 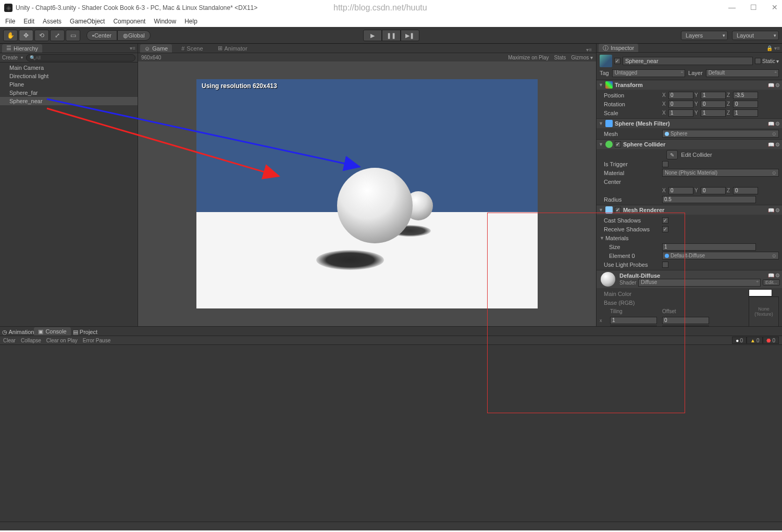 I want to click on menu-file: File, so click(x=10, y=21).